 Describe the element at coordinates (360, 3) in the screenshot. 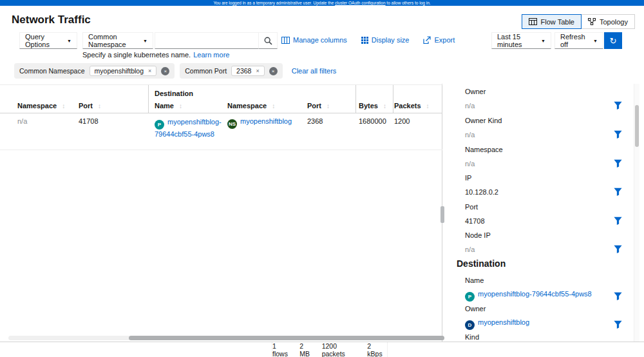

I see `oauth-config-link: cluster OAuth configuration` at that location.